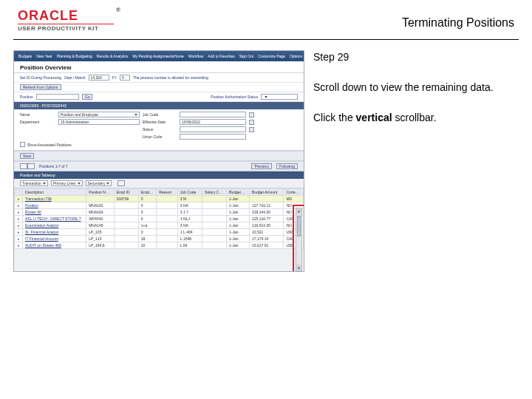  Describe the element at coordinates (147, 245) in the screenshot. I see `cell-emplrcd: 10` at that location.